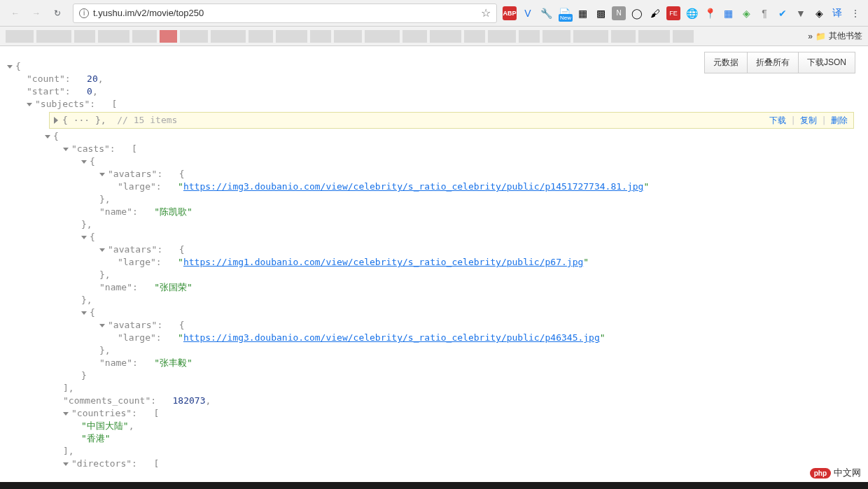 The height and width of the screenshot is (489, 868). I want to click on bookmark-overflow: », so click(811, 36).